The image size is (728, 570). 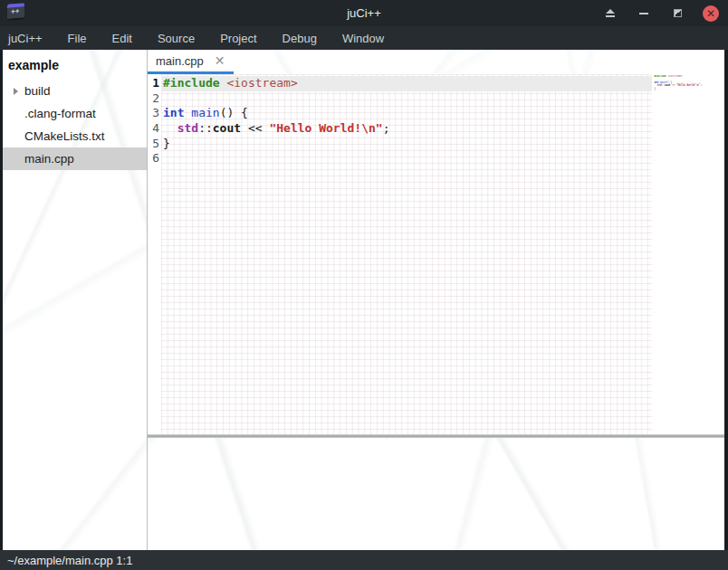 What do you see at coordinates (49, 159) in the screenshot?
I see `tree-item-label: main.cpp` at bounding box center [49, 159].